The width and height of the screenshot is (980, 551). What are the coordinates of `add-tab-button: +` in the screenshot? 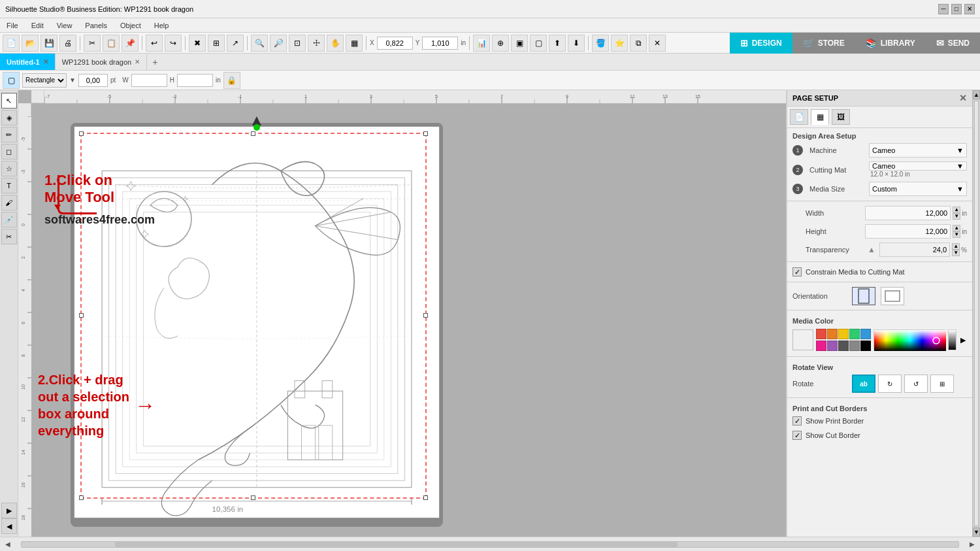 It's located at (155, 61).